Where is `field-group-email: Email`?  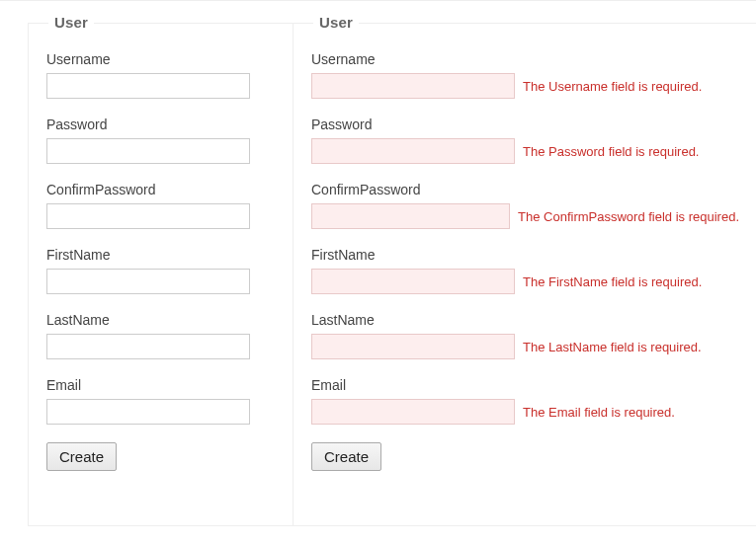 field-group-email: Email is located at coordinates (162, 401).